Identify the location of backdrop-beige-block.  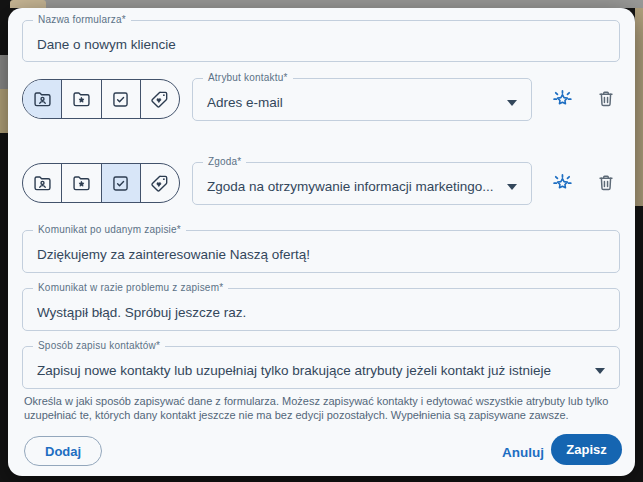
(28, 4).